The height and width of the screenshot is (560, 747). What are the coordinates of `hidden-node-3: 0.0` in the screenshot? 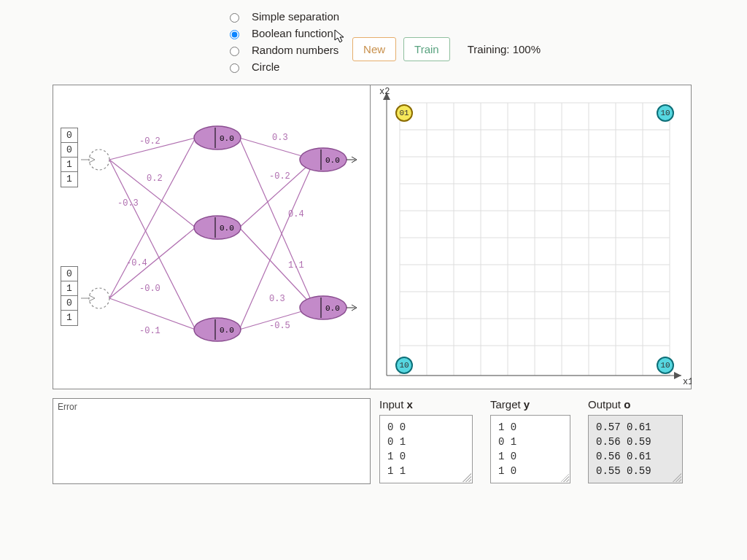 It's located at (217, 330).